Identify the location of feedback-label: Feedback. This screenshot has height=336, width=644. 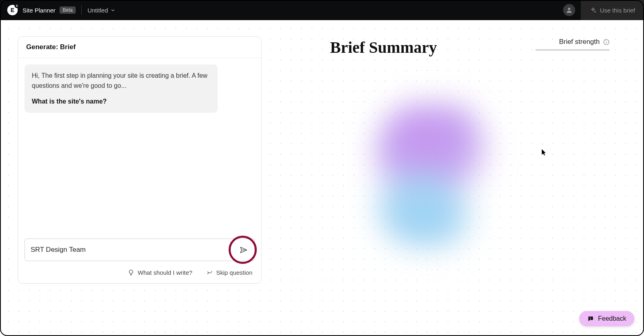
(612, 319).